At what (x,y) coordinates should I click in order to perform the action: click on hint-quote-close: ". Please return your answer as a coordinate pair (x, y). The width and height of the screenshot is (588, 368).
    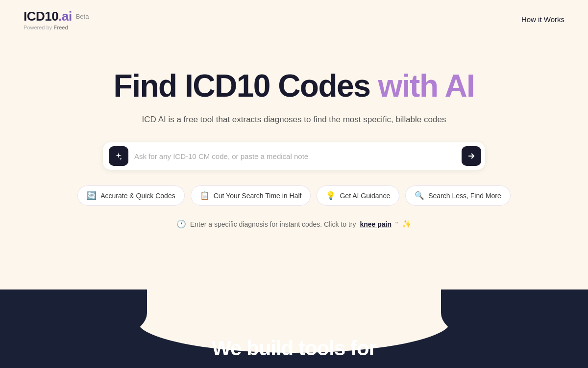
    Looking at the image, I should click on (397, 224).